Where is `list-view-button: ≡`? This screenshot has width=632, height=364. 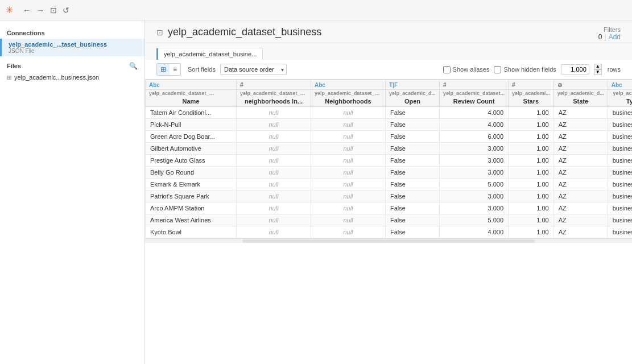 list-view-button: ≡ is located at coordinates (175, 69).